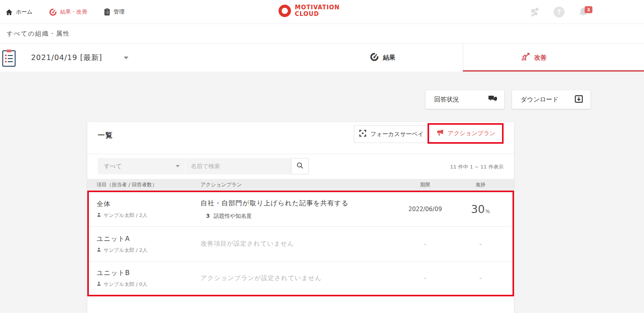 The height and width of the screenshot is (313, 644). I want to click on col-header-action-plan: アクションプラン, so click(297, 185).